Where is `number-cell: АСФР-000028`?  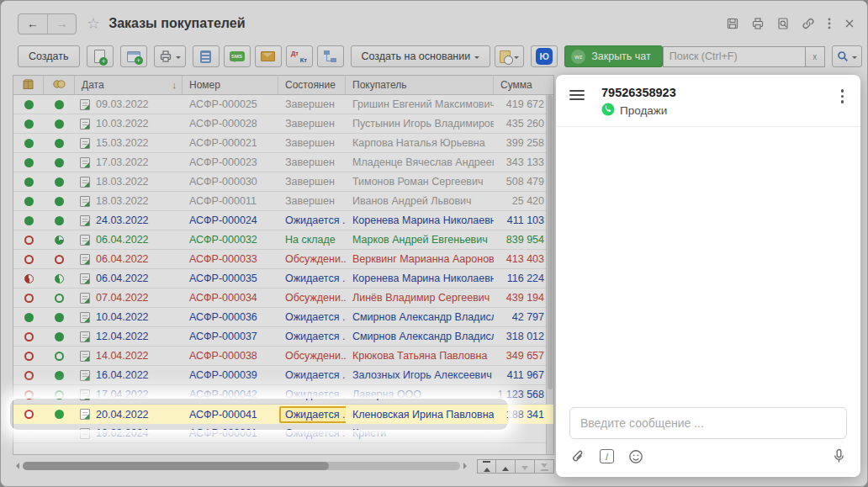
number-cell: АСФР-000028 is located at coordinates (230, 124).